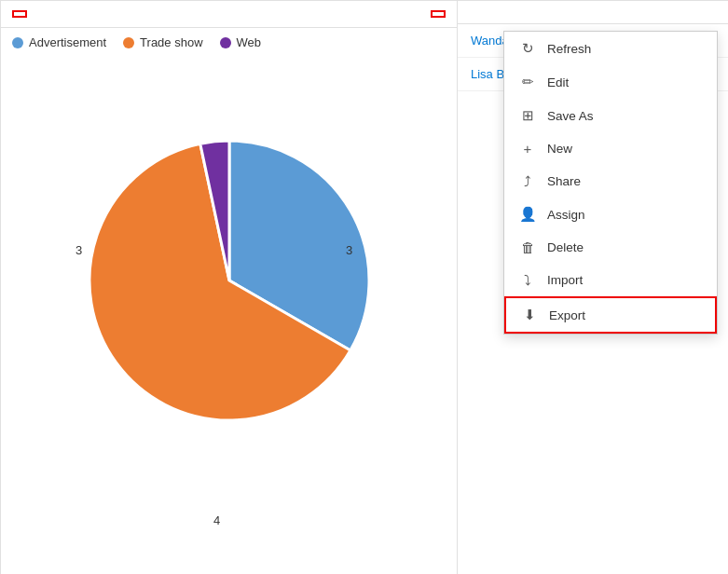 Image resolution: width=728 pixels, height=574 pixels. I want to click on menu-item-import: ⤵Import, so click(611, 280).